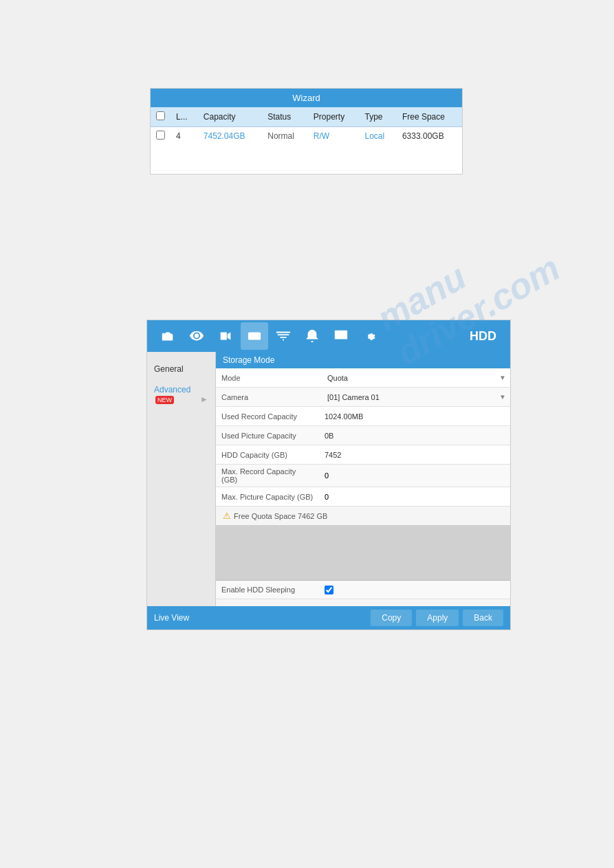 The width and height of the screenshot is (614, 868). What do you see at coordinates (172, 390) in the screenshot?
I see `sidebar-advanced-label: Advanced` at bounding box center [172, 390].